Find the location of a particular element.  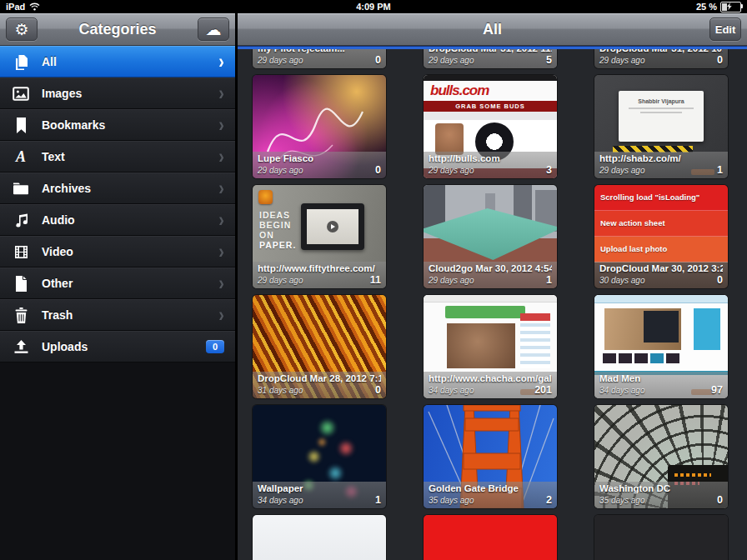

sidebar-item-other: Other › is located at coordinates (118, 283).